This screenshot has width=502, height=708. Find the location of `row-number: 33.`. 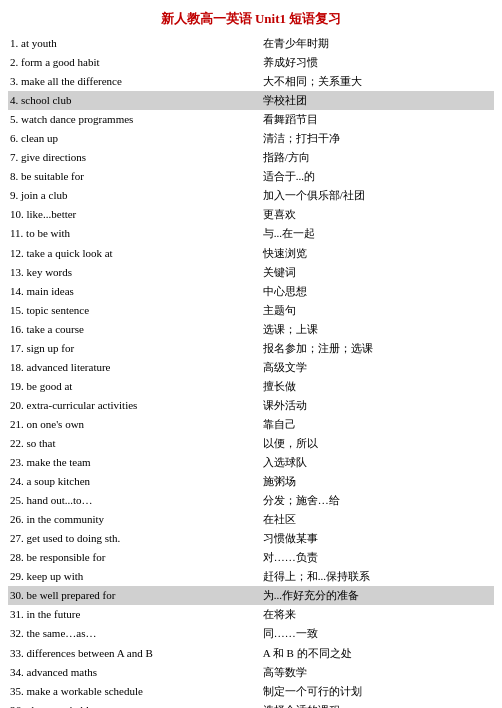

row-number: 33. is located at coordinates (18, 653).